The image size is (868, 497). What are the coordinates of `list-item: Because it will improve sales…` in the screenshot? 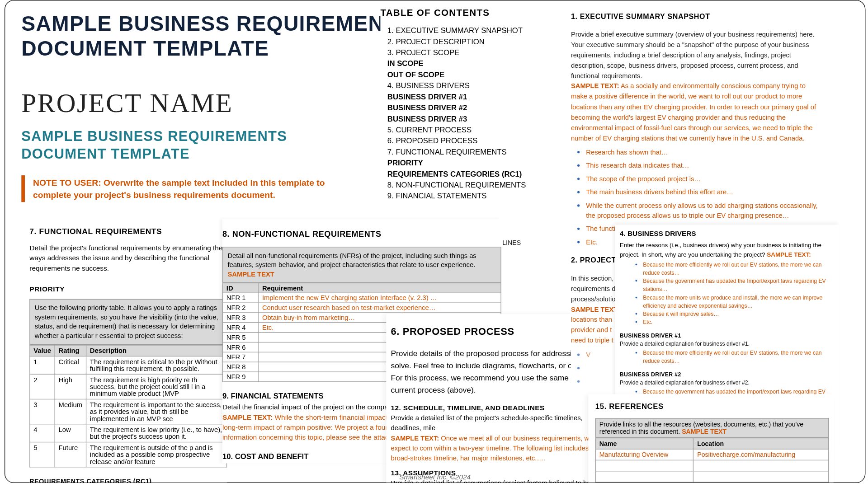 It's located at (739, 314).